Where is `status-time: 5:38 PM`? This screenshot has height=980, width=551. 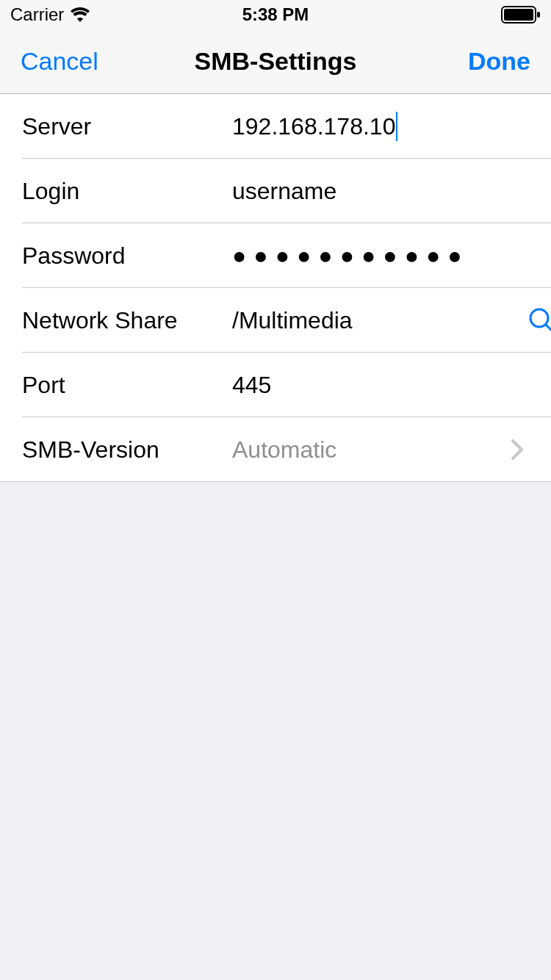 status-time: 5:38 PM is located at coordinates (276, 15).